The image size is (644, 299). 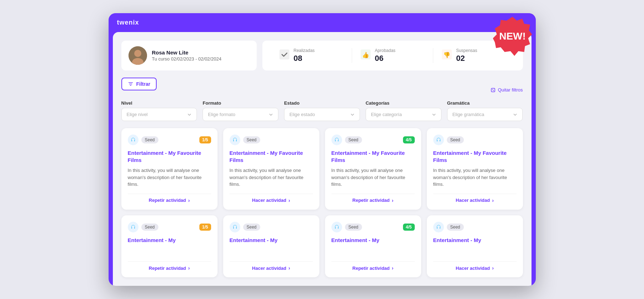 I want to click on aprobadas-label: Aprobadas, so click(x=385, y=51).